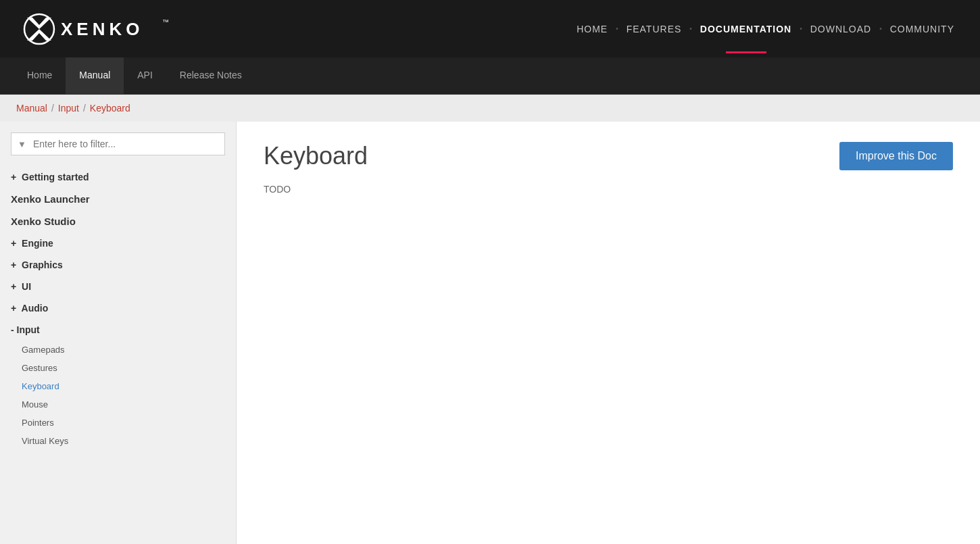 The image size is (980, 544). What do you see at coordinates (896, 156) in the screenshot?
I see `improve-doc-button: Improve this Doc` at bounding box center [896, 156].